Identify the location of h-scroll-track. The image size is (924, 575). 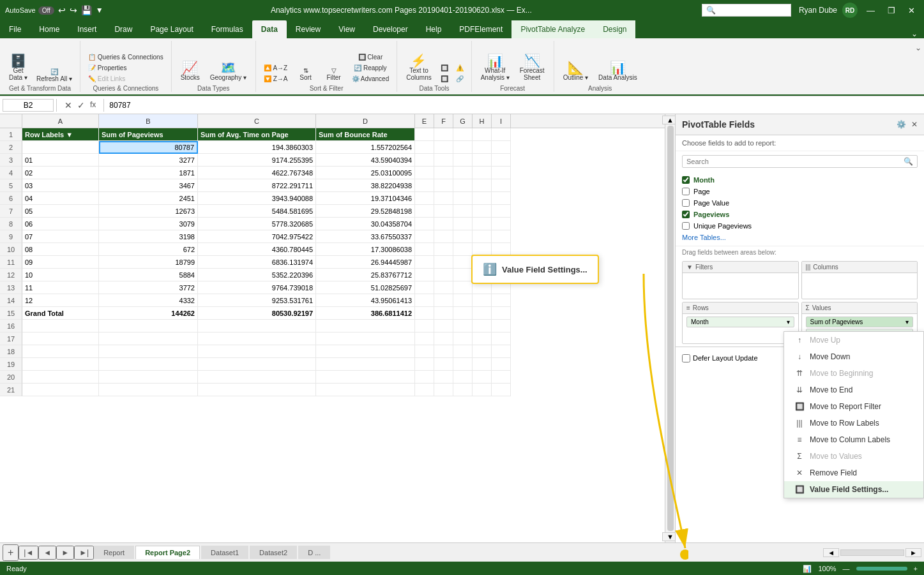
(872, 553).